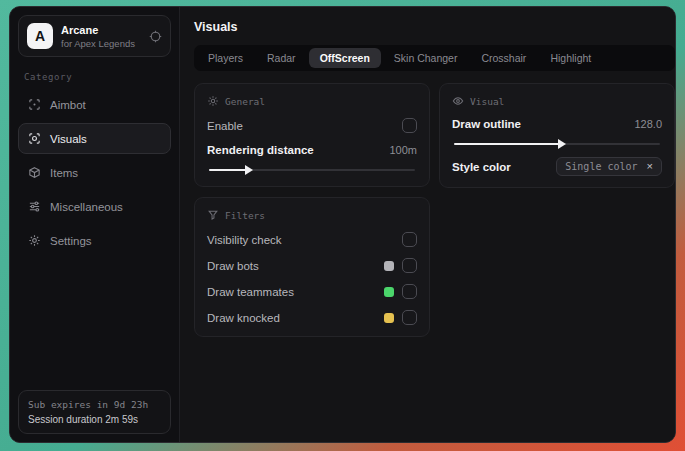 This screenshot has width=685, height=451. What do you see at coordinates (98, 30) in the screenshot?
I see `app-name: Arcane` at bounding box center [98, 30].